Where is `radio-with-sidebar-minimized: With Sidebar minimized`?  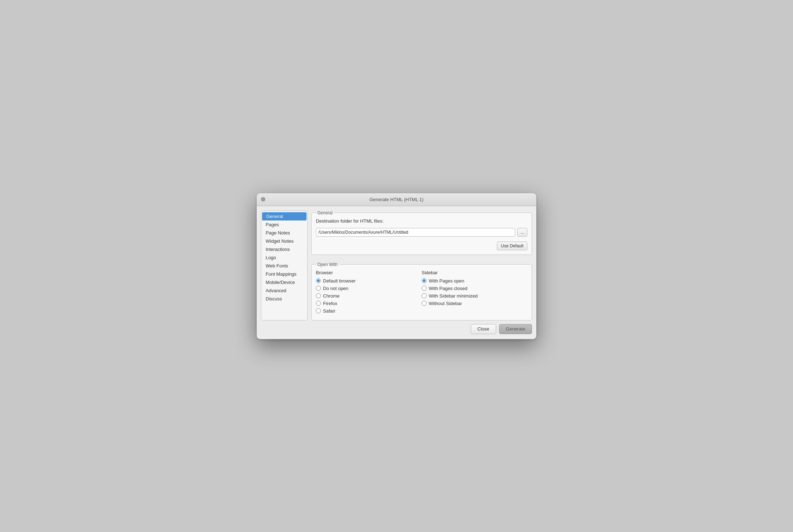
radio-with-sidebar-minimized: With Sidebar minimized is located at coordinates (475, 296).